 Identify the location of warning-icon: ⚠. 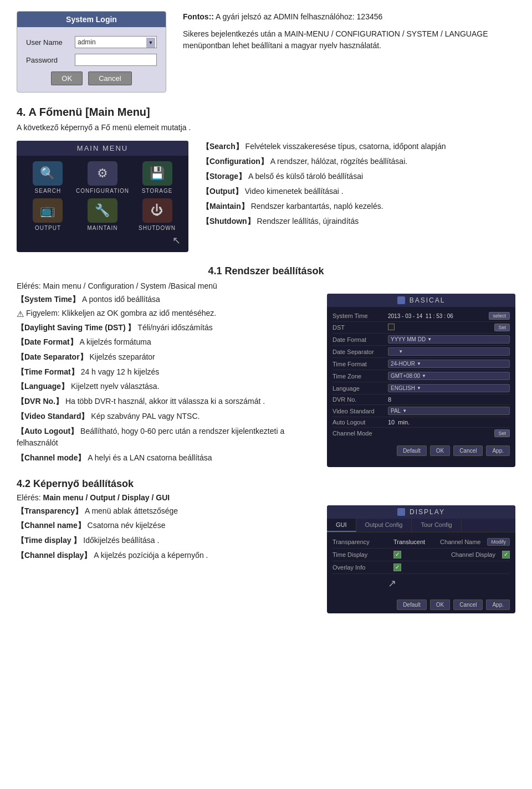
(20, 314).